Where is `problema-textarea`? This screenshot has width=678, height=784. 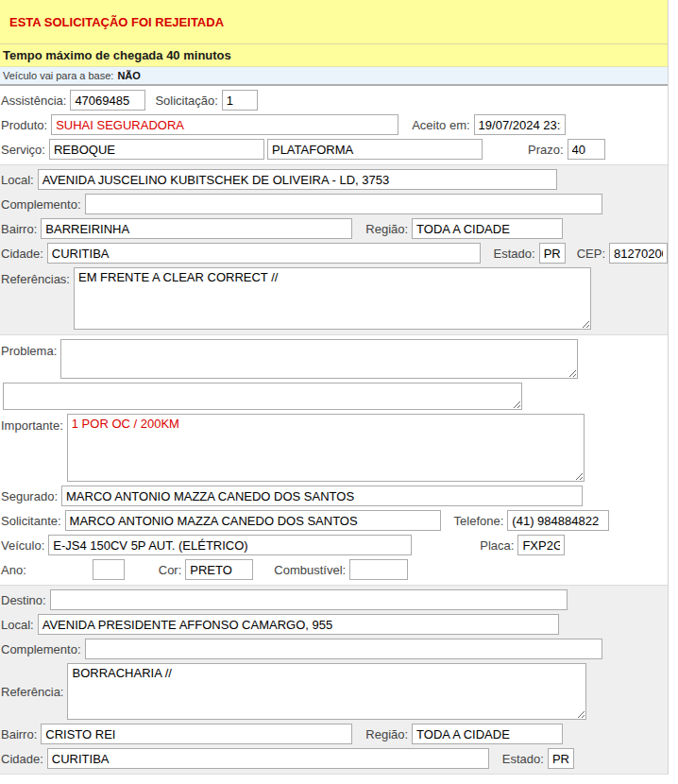
problema-textarea is located at coordinates (319, 359).